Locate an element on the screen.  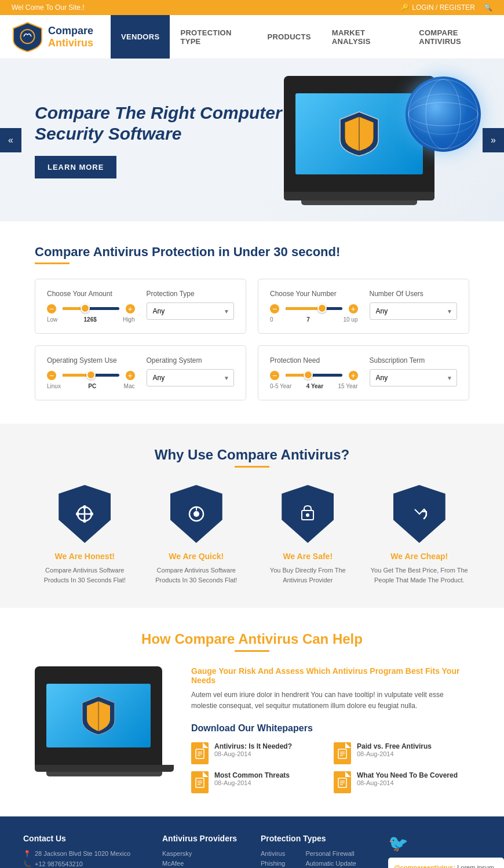
compare-card-1: Choose Your Amount − + Low 12 is located at coordinates (140, 306).